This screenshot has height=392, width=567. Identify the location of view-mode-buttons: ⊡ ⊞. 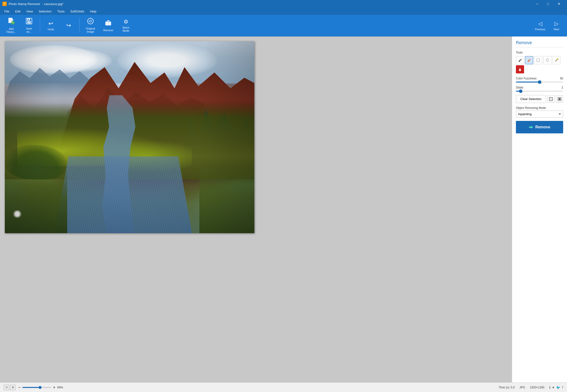
(10, 388).